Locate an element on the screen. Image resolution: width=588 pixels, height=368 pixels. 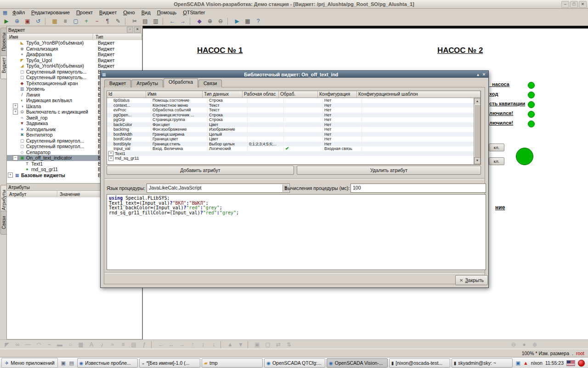
attr-row-Input_val: Input_valВход. ВеличинаЛогический✔Входна… is located at coordinates (290, 149).